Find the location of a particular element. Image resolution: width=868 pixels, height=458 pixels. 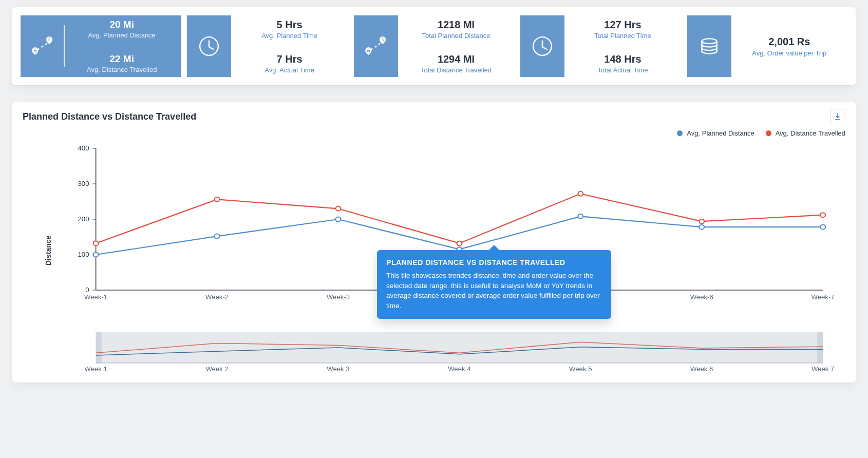

kpi-value: 127 Hrs is located at coordinates (622, 25).